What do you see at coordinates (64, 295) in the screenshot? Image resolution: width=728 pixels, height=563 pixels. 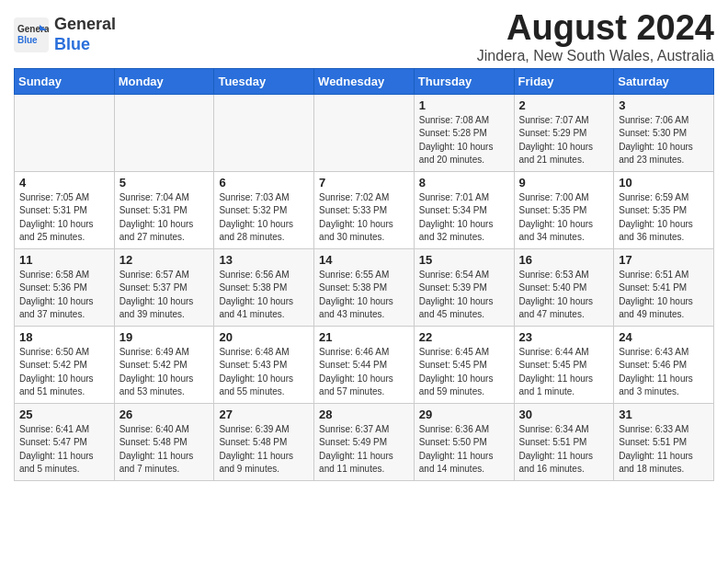 I see `day-info: Sunrise: 6:58 AM Sunset: 5:36 PM Dayligh…` at bounding box center [64, 295].